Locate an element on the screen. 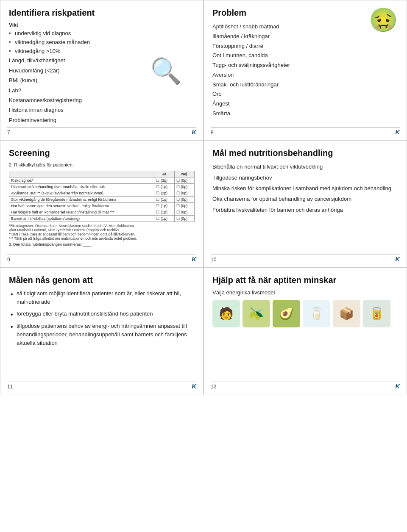  magnifier-icon: 🔍 is located at coordinates (166, 71).